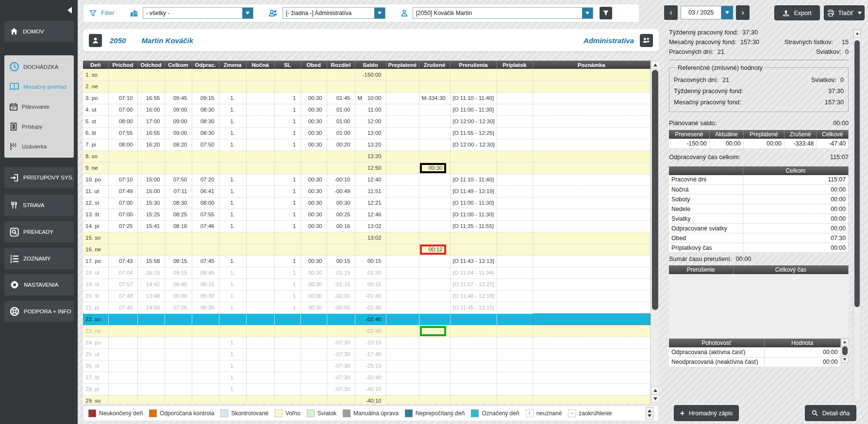 The width and height of the screenshot is (868, 424). Describe the element at coordinates (367, 98) in the screenshot. I see `table-row: 3. po07:1016:5509:4509:151.100:3001:45M1…` at that location.